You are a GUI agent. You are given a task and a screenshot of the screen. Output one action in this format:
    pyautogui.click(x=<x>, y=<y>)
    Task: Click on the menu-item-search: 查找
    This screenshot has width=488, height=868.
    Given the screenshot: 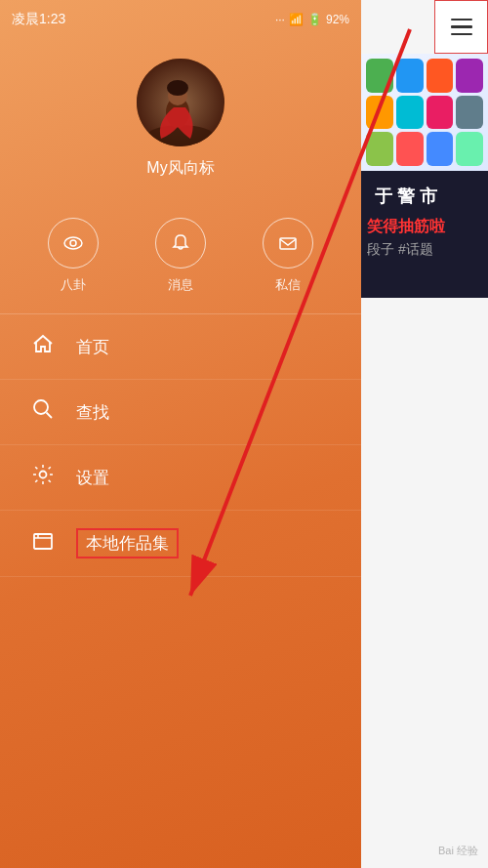 What is the action you would take?
    pyautogui.click(x=181, y=412)
    